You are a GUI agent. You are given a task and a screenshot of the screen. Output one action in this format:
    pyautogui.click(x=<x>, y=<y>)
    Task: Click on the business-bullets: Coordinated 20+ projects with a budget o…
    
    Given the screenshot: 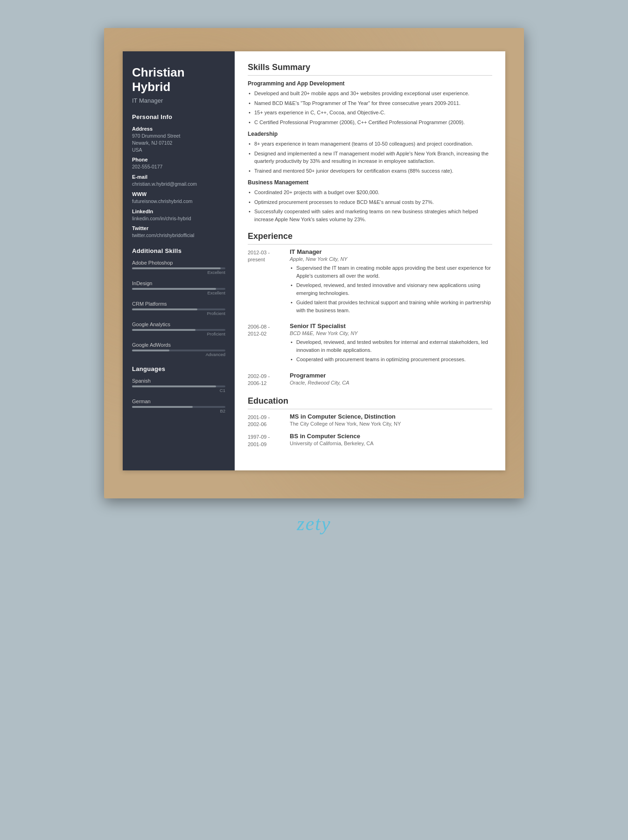 What is the action you would take?
    pyautogui.click(x=370, y=206)
    